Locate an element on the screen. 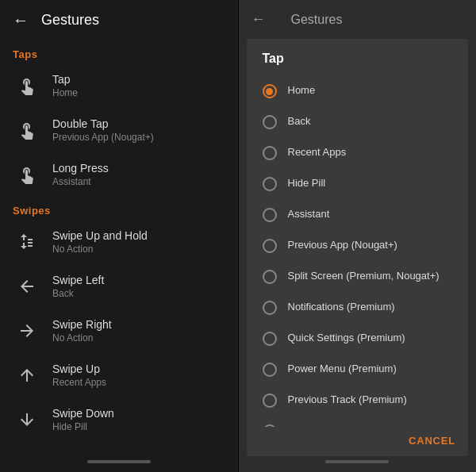 This screenshot has height=472, width=476. dialog-option-3: Hide Pill is located at coordinates (358, 184).